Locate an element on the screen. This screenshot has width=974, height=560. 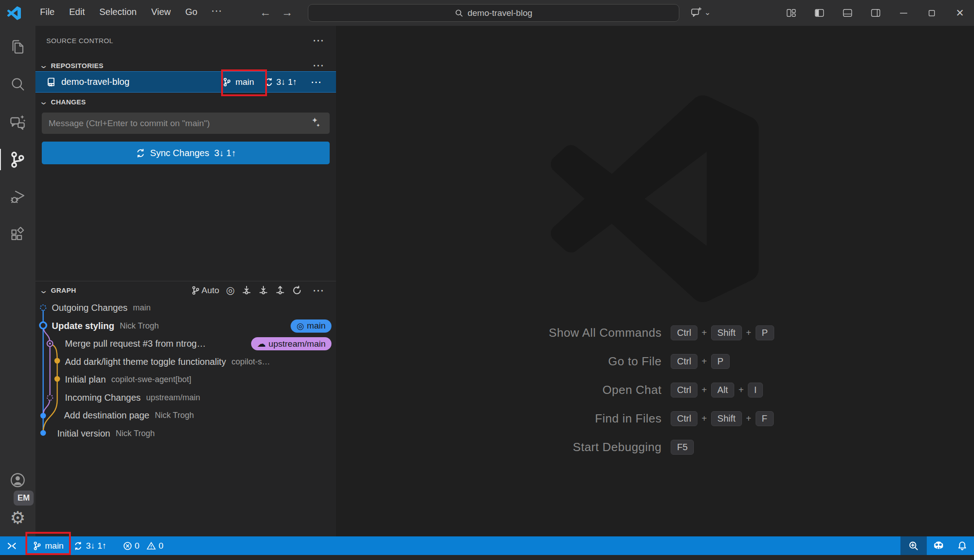
annotation-box-repo-branch is located at coordinates (244, 83).